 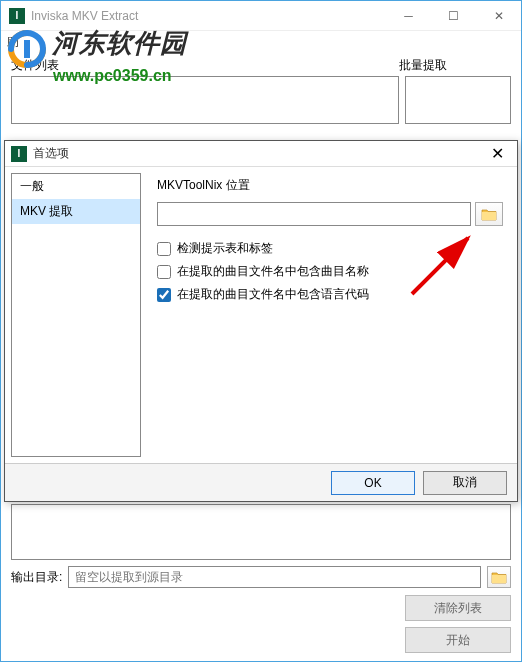 I want to click on batch-label: 批量提取, so click(x=455, y=66).